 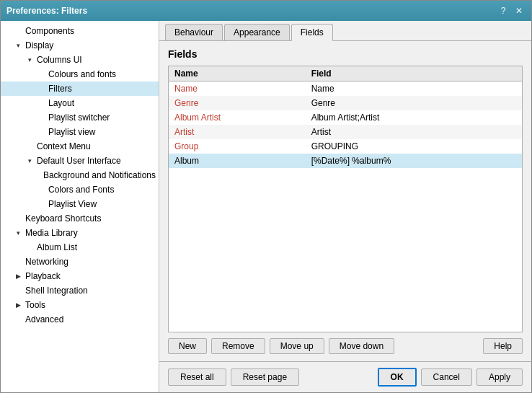 I want to click on table-cell-name: Artist, so click(x=237, y=132).